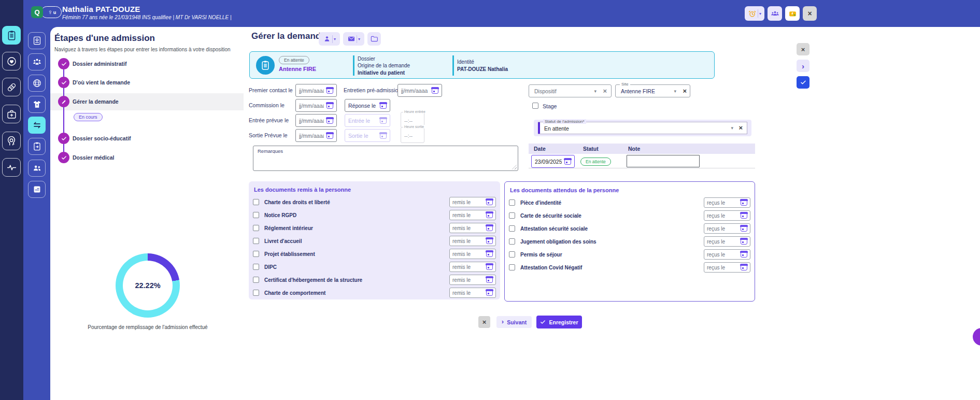 The height and width of the screenshot is (400, 980). I want to click on close-patient-button: ×, so click(809, 13).